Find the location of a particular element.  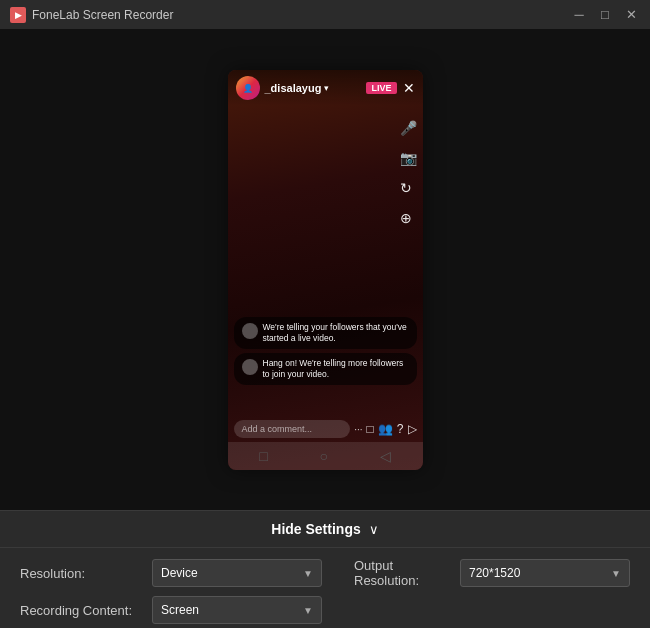

ig-controls-row: □ ○ ◁ is located at coordinates (326, 456).